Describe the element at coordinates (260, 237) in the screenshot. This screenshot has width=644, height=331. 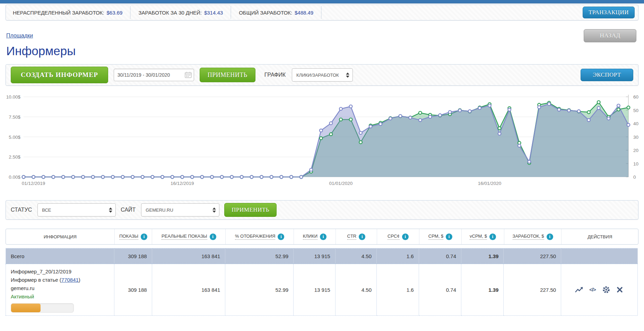
I see `column-header: % ОТОБРАЖЕНИЯi` at that location.